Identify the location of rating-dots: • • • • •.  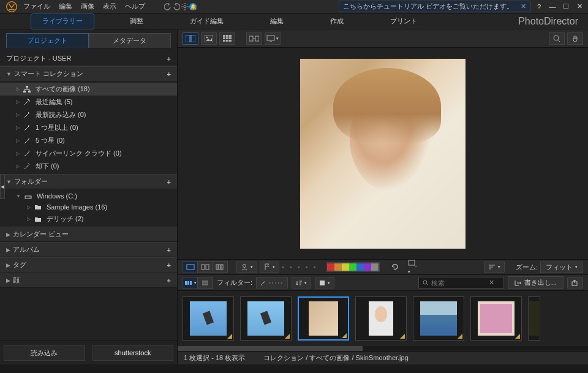
(300, 267).